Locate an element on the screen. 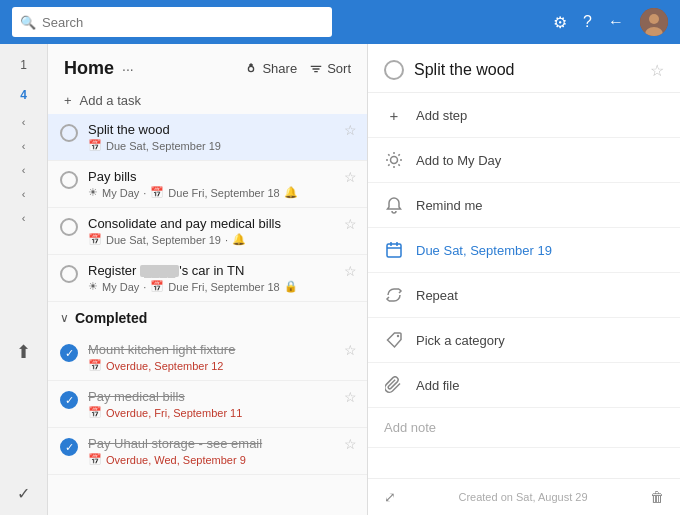 The height and width of the screenshot is (515, 680). task-checkbox-consolidate-bills is located at coordinates (69, 227).